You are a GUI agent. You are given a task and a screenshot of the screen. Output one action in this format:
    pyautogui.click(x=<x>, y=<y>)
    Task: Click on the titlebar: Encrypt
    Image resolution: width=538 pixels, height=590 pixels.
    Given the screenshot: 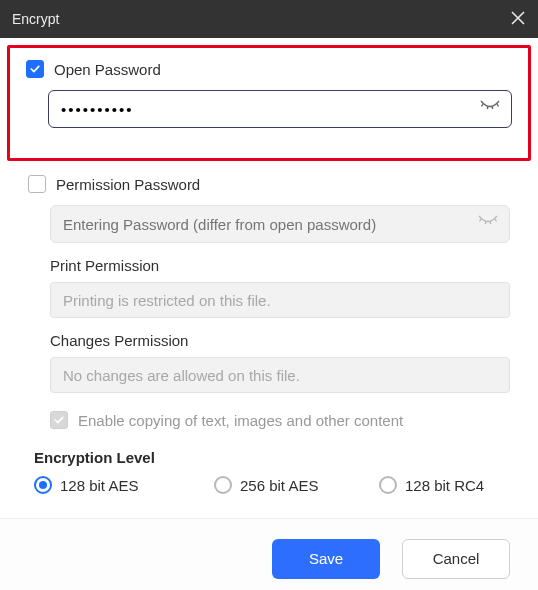 What is the action you would take?
    pyautogui.click(x=269, y=19)
    